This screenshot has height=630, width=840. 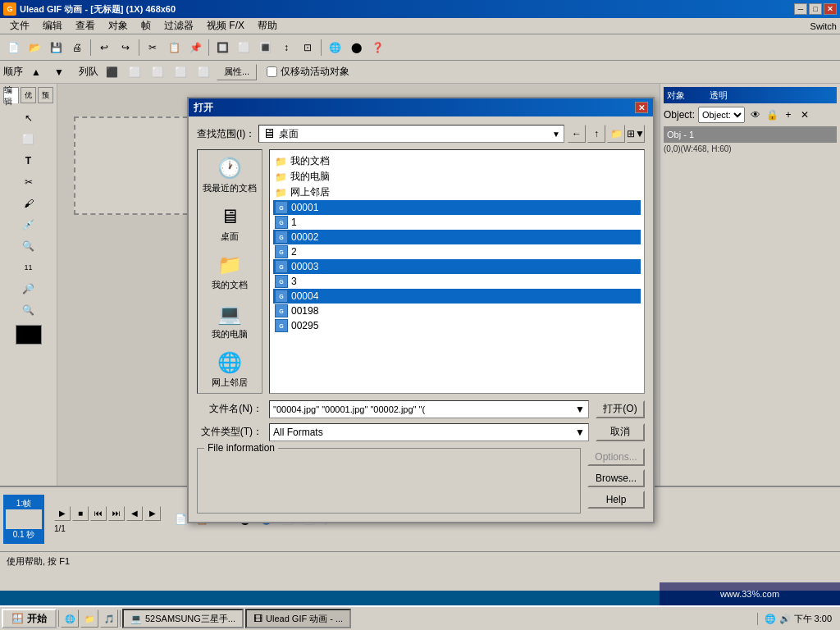 What do you see at coordinates (797, 619) in the screenshot?
I see `systray: 🌐 🔊 下午 3:00` at bounding box center [797, 619].